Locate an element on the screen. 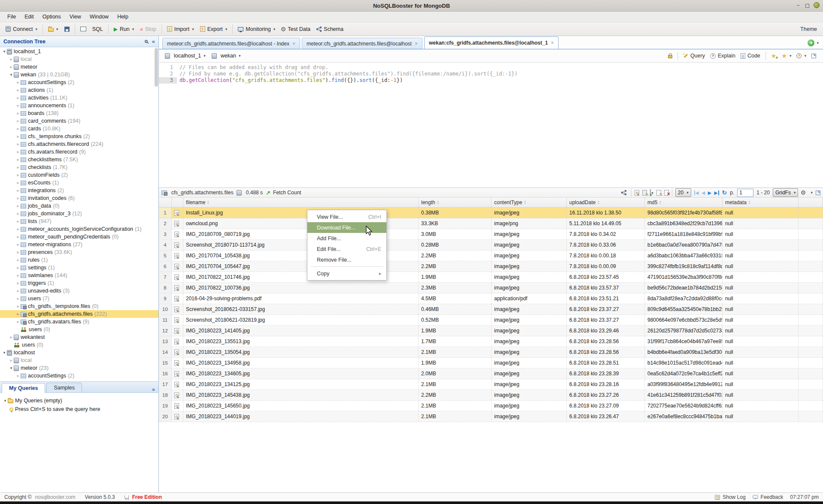 This screenshot has width=823, height=504. tree-item-localhost: ▾localhost is located at coordinates (79, 353).